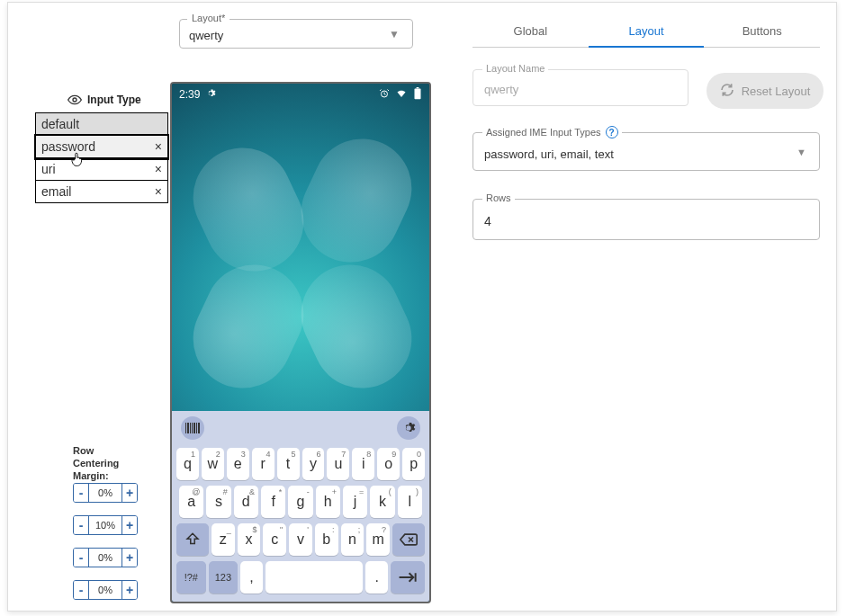 The image size is (846, 616). Describe the element at coordinates (765, 91) in the screenshot. I see `reset-layout-button: Reset Layout` at that location.